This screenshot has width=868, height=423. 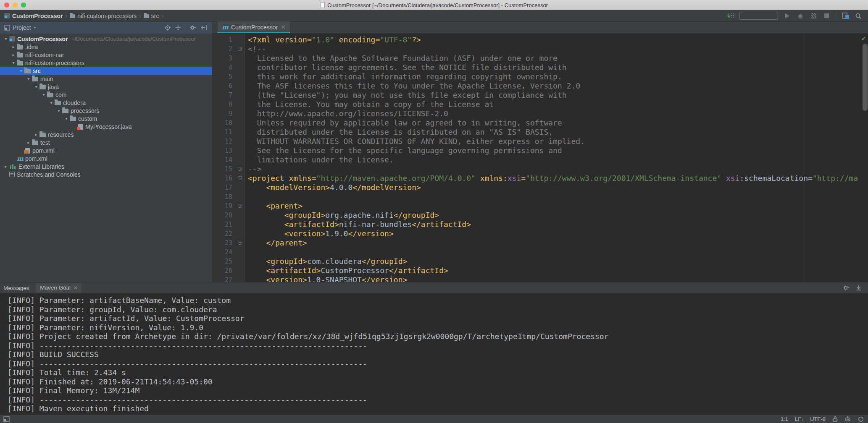 I want to click on project-tool-window-header: Project, so click(x=106, y=28).